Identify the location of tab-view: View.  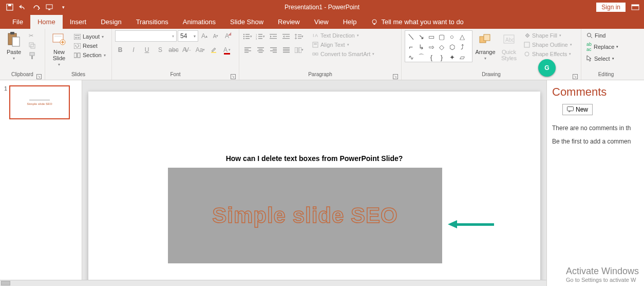
(321, 22).